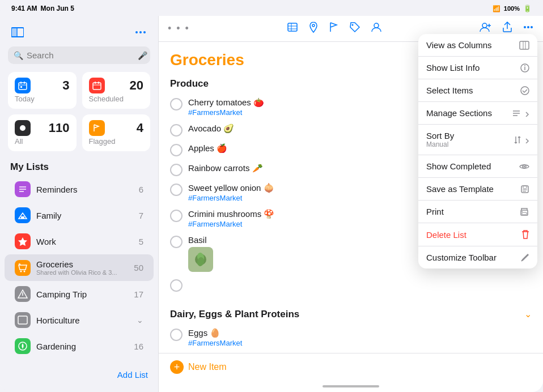 The height and width of the screenshot is (392, 543). What do you see at coordinates (435, 212) in the screenshot?
I see `print-label: Print` at bounding box center [435, 212].